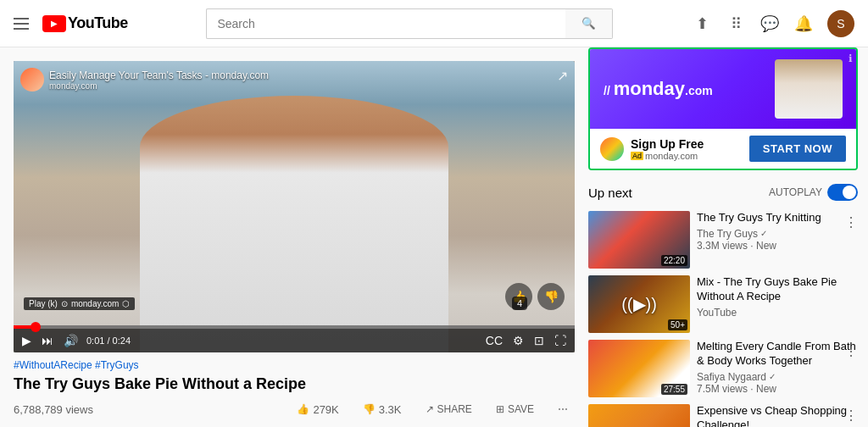 The image size is (868, 427). I want to click on card-info-4: Expensive vs Cheap Shopping Challenge!, so click(777, 415).